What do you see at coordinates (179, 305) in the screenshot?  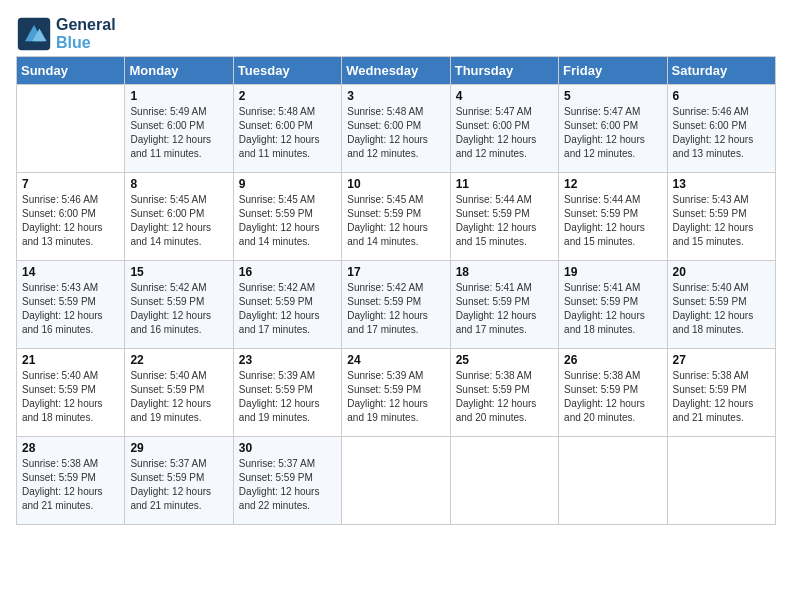 I see `calendar-cell: 15Sunrise: 5:42 AM Sunset: 5:59 PM Dayli…` at bounding box center [179, 305].